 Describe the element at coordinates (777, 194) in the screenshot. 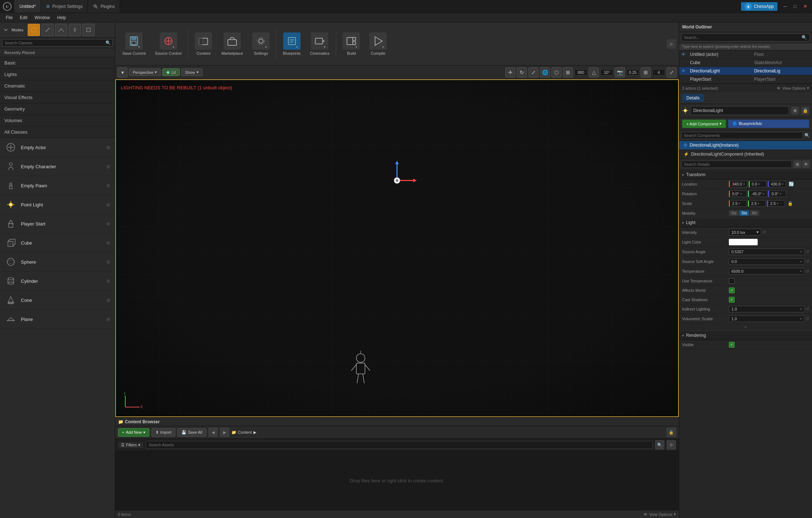

I see `rotation-z-field: 0.0° ▾` at that location.